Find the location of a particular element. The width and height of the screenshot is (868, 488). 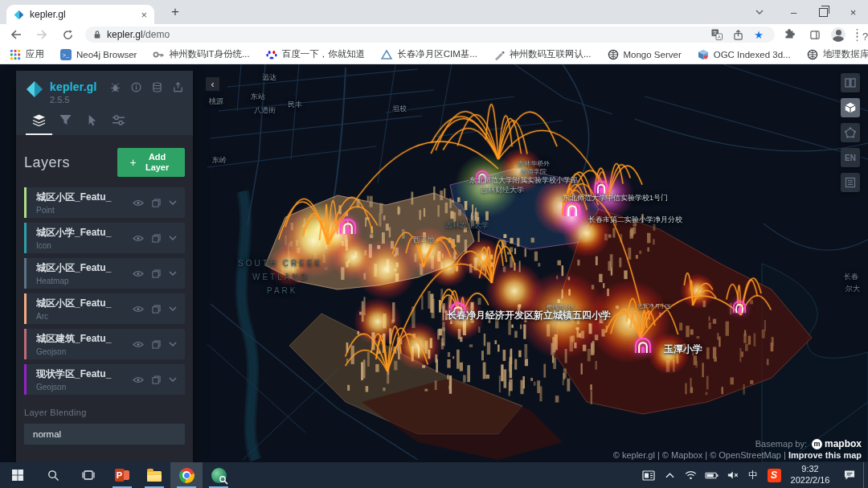

add-layer-button: +Add Layer is located at coordinates (151, 162).